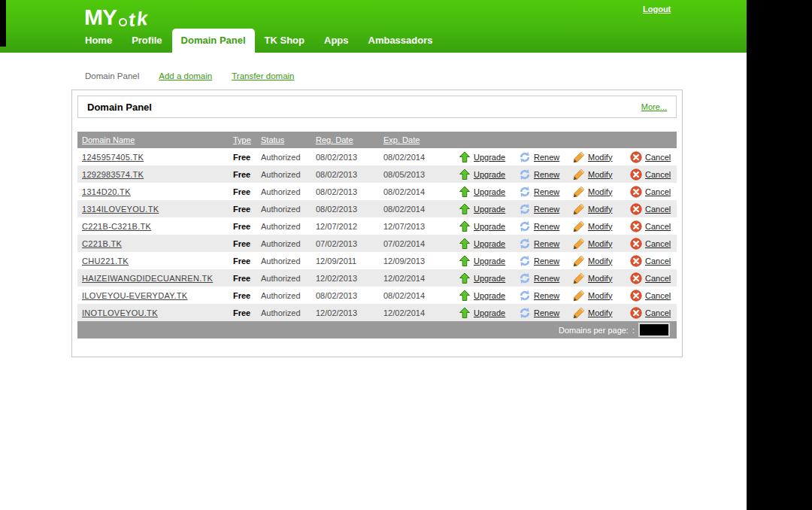 Image resolution: width=812 pixels, height=510 pixels. I want to click on nav-home: Home, so click(98, 41).